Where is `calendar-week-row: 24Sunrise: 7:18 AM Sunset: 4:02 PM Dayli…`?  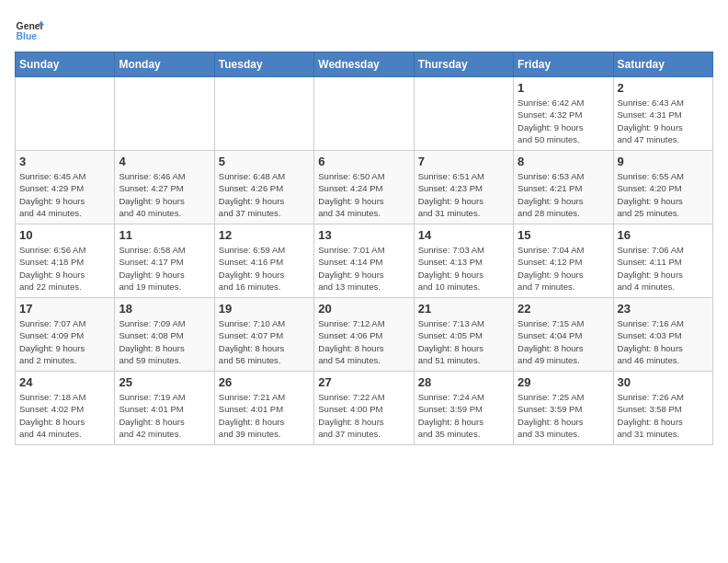
calendar-week-row: 24Sunrise: 7:18 AM Sunset: 4:02 PM Dayli… is located at coordinates (364, 408).